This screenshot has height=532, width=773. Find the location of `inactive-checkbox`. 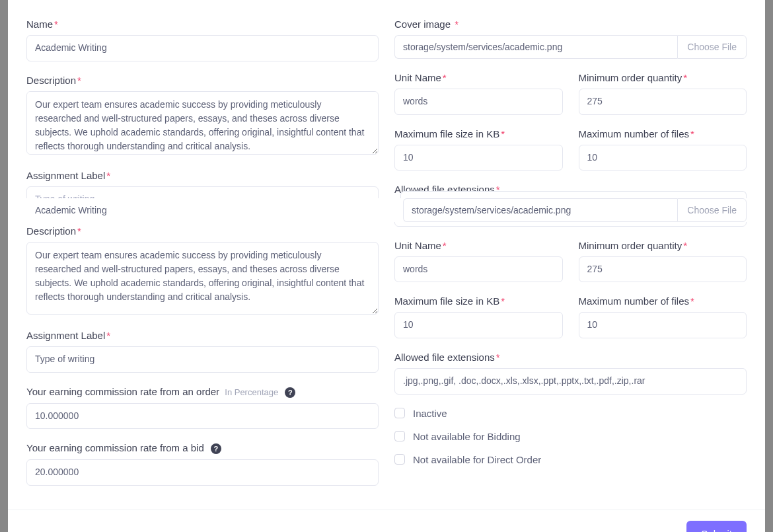

inactive-checkbox is located at coordinates (400, 413).